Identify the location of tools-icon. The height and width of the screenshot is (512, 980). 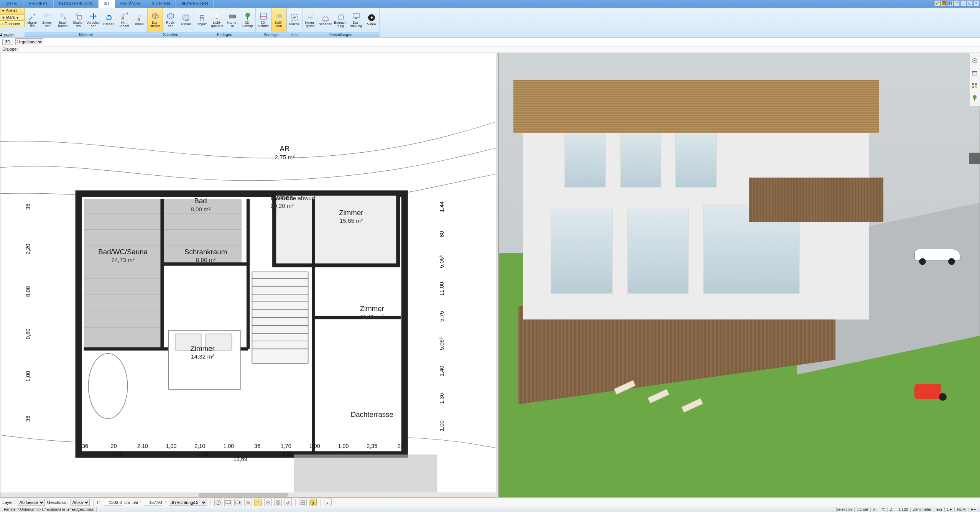
(937, 3).